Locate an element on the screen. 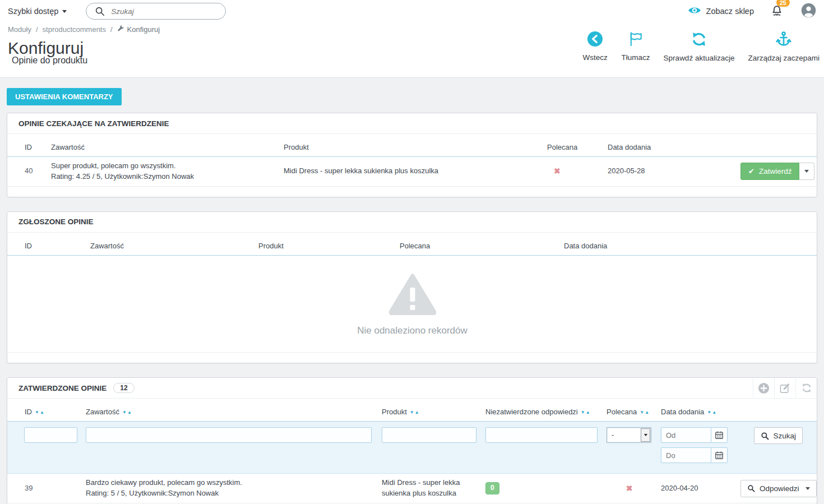 Image resolution: width=824 pixels, height=504 pixels. column-header-id: ID▼▲ is located at coordinates (44, 410).